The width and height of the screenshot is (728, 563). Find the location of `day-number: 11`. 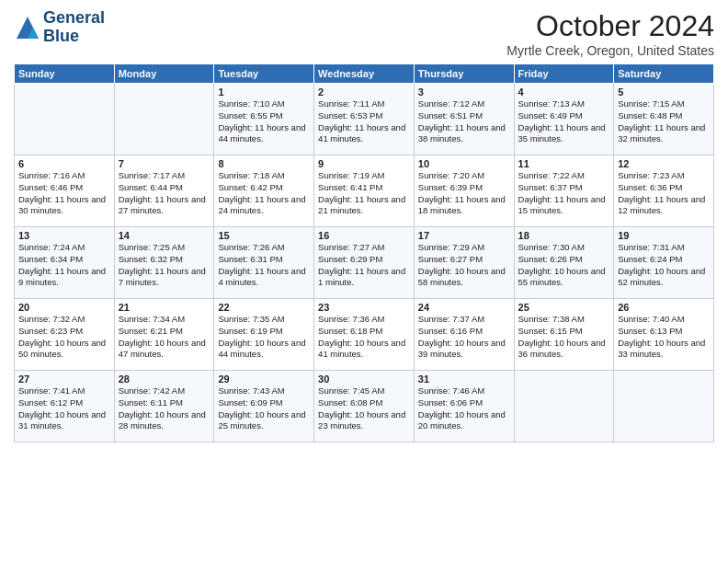

day-number: 11 is located at coordinates (564, 164).